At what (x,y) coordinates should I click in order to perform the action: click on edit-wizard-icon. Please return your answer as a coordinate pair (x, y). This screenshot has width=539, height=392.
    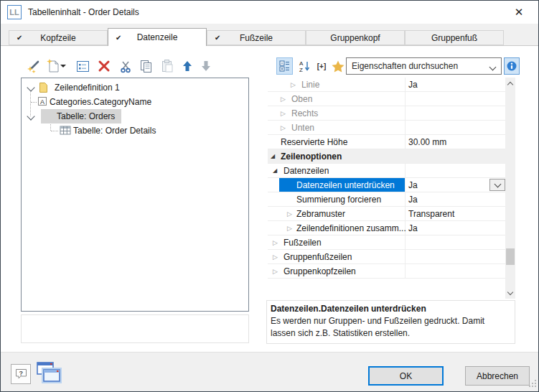
    Looking at the image, I should click on (34, 66).